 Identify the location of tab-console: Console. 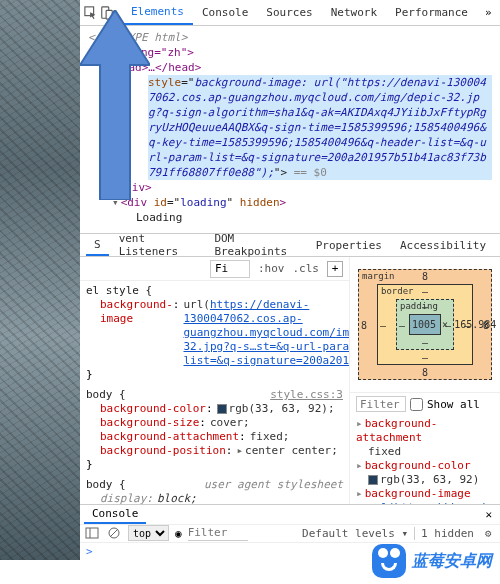
(225, 12).